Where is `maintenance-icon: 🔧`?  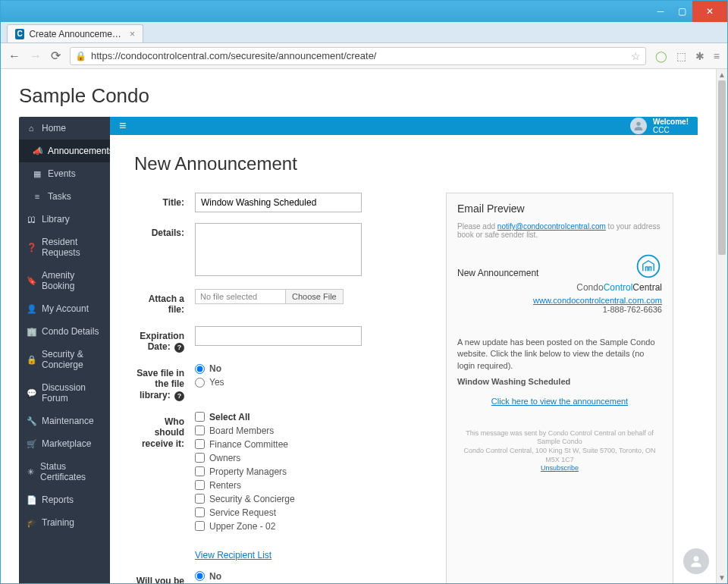 maintenance-icon: 🔧 is located at coordinates (31, 422).